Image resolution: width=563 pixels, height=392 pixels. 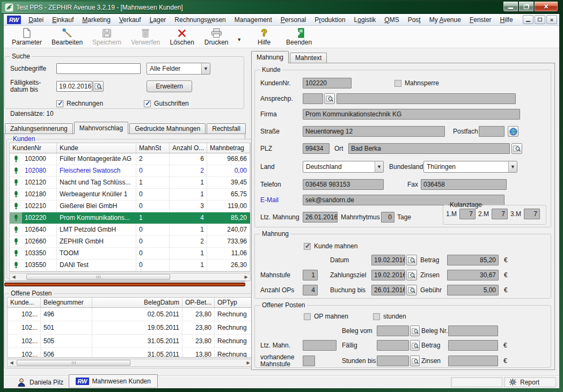 I want to click on op-hscroll-thumb, so click(x=74, y=363).